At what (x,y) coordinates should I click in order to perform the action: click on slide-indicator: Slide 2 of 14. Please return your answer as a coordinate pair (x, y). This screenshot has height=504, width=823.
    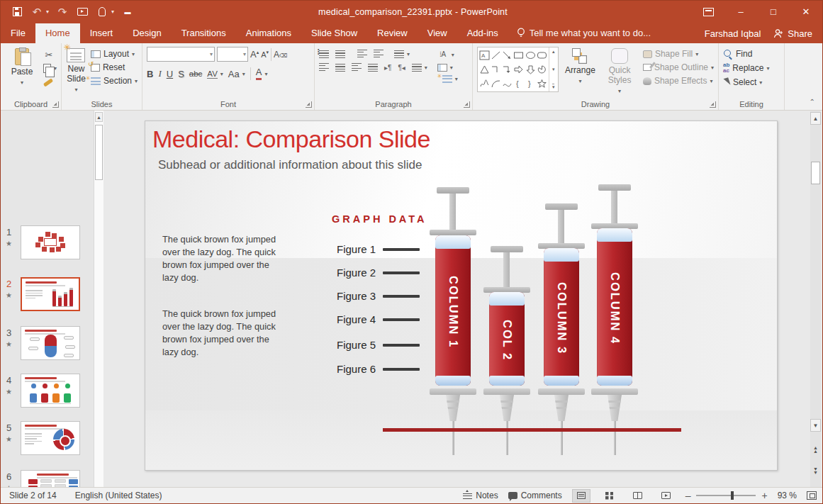
    Looking at the image, I should click on (33, 495).